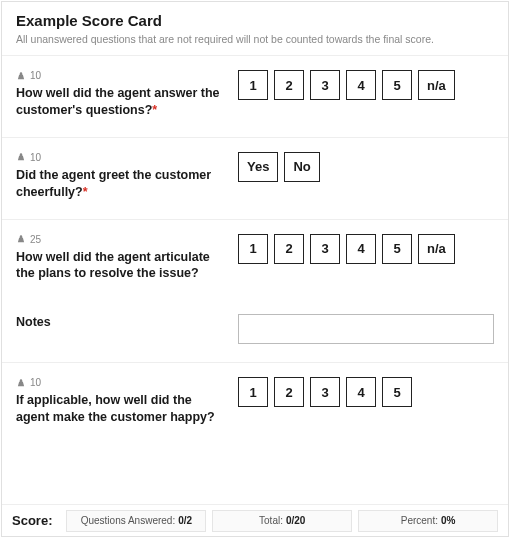 The width and height of the screenshot is (510, 538). Describe the element at coordinates (122, 184) in the screenshot. I see `question-text: Did the agent greet the customer cheerfu…` at that location.